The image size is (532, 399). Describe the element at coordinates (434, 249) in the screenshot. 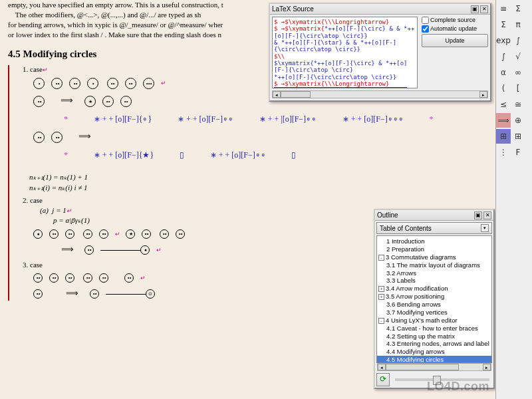

I see `outline-item: 2 Preparation` at that location.